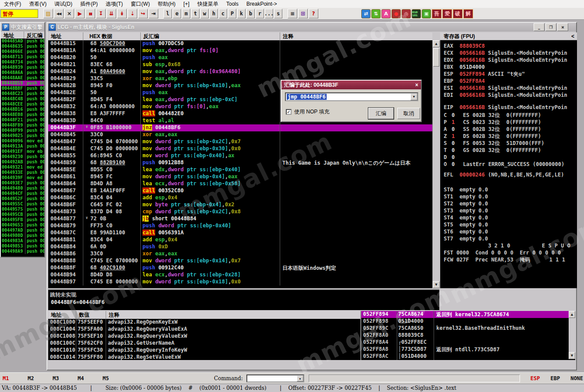 This screenshot has height=392, width=584. Describe the element at coordinates (177, 14) in the screenshot. I see `pane-button-e: e` at that location.